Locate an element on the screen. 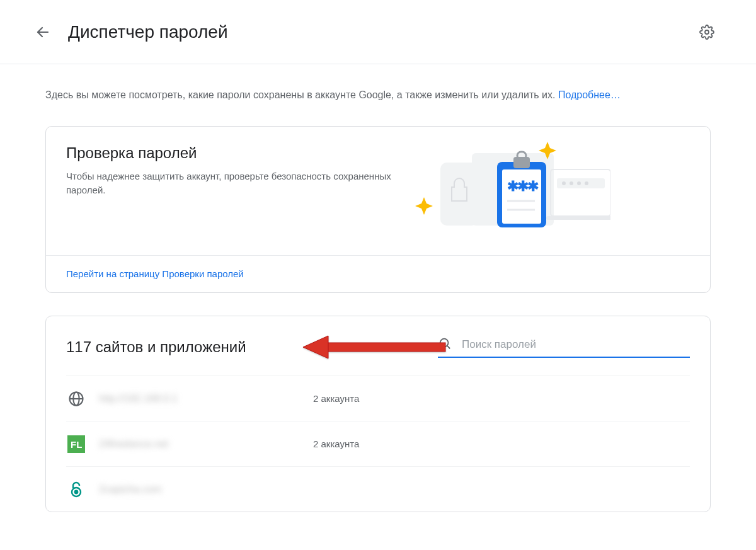 The image size is (756, 550). lock-open-icon is located at coordinates (76, 490).